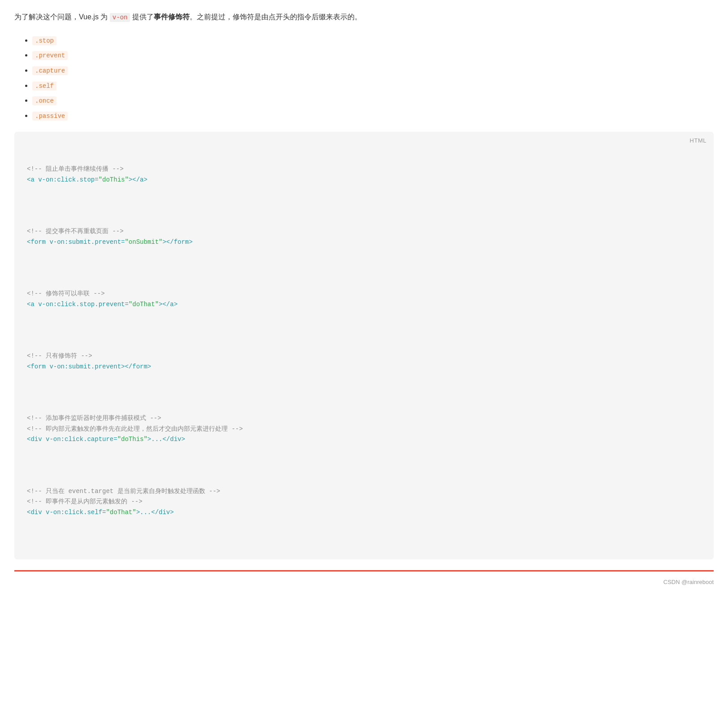  What do you see at coordinates (364, 175) in the screenshot?
I see `code-group-1: <!-- 阻止单击事件继续传播 --> <a v-on:click.stop="…` at bounding box center [364, 175].